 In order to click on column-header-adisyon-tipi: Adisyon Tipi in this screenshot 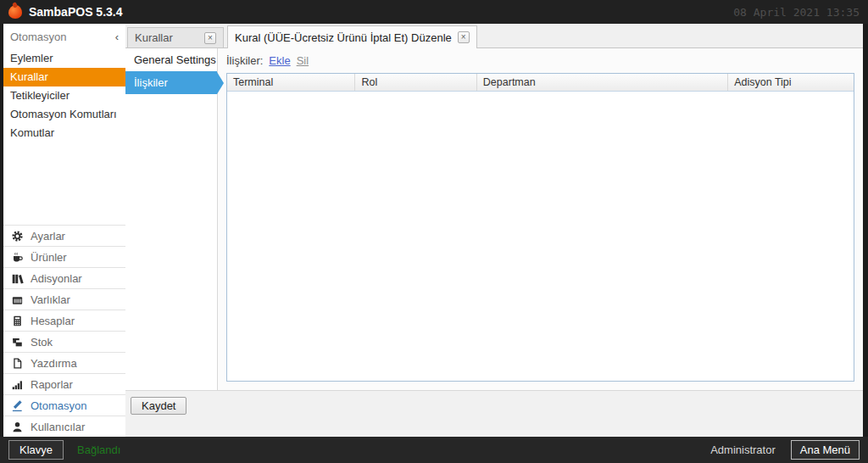, I will do `click(791, 82)`.